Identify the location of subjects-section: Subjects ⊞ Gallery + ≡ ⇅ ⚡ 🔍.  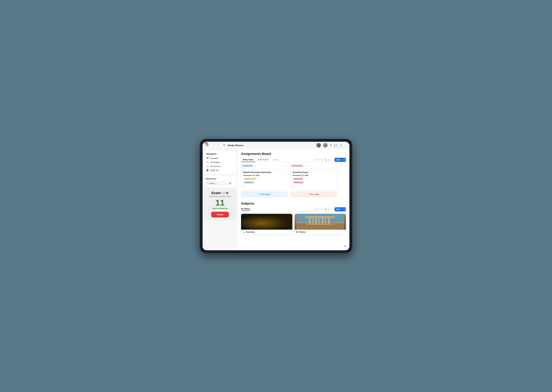
(293, 218).